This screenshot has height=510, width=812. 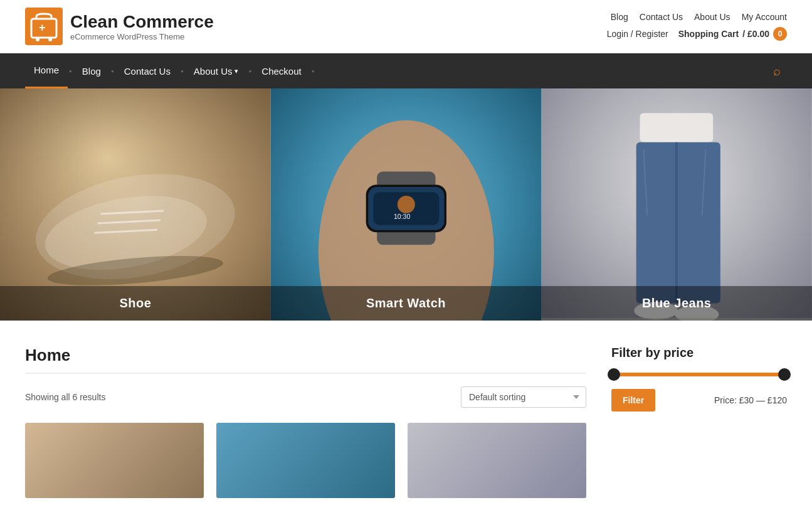 What do you see at coordinates (712, 17) in the screenshot?
I see `top-link-about: About Us` at bounding box center [712, 17].